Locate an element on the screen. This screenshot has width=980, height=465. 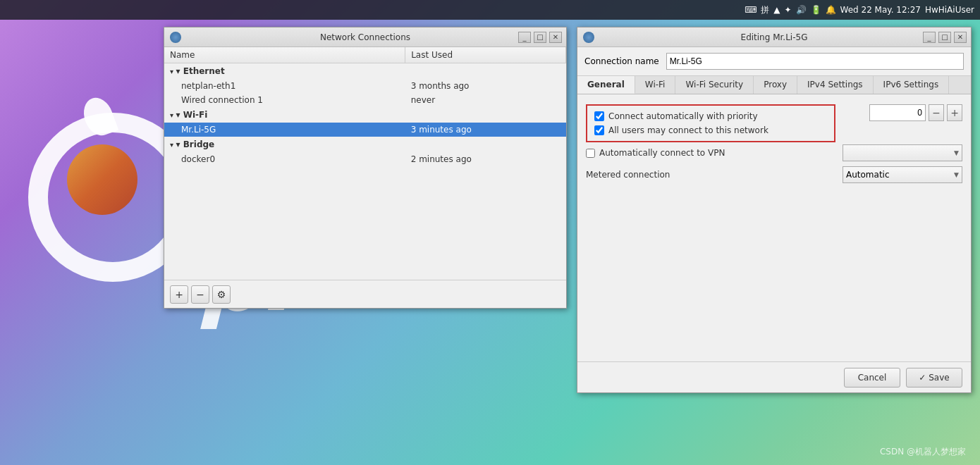
editing-bottom-bar: Cancel ✓ Save is located at coordinates (774, 377).